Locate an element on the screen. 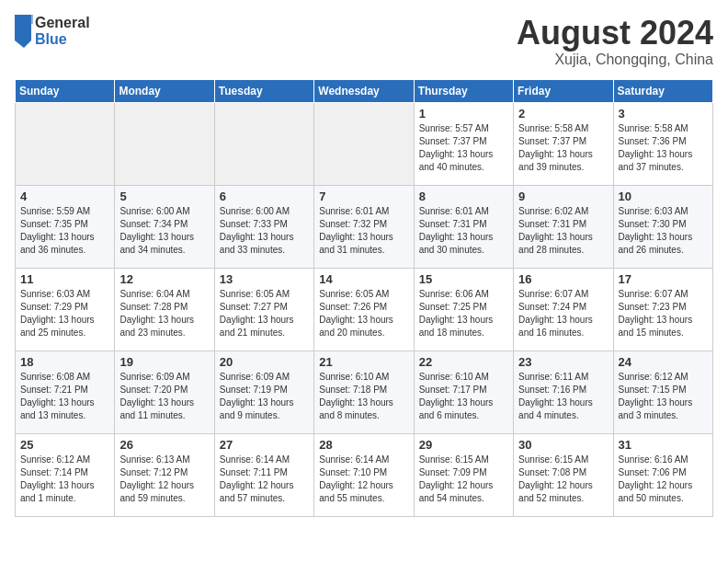 The image size is (728, 563). day-info: Sunrise: 6:09 AM Sunset: 7:19 PM Dayligh… is located at coordinates (265, 396).